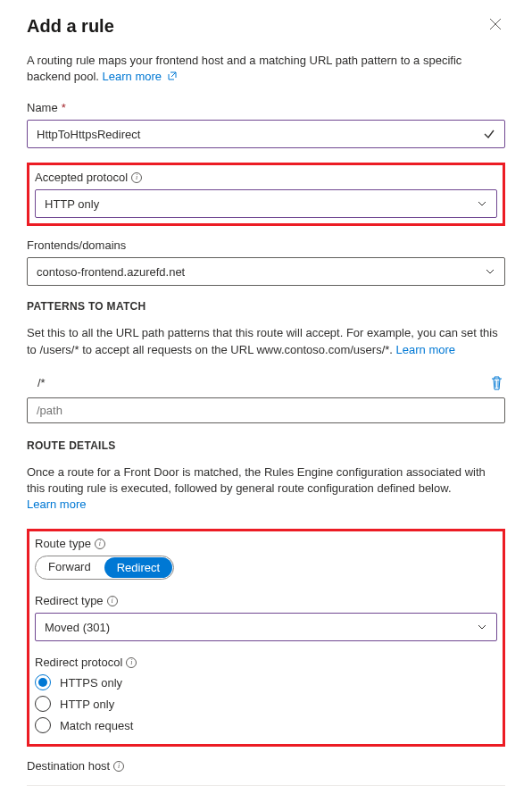  I want to click on route-type-redirect: Redirect, so click(138, 568).